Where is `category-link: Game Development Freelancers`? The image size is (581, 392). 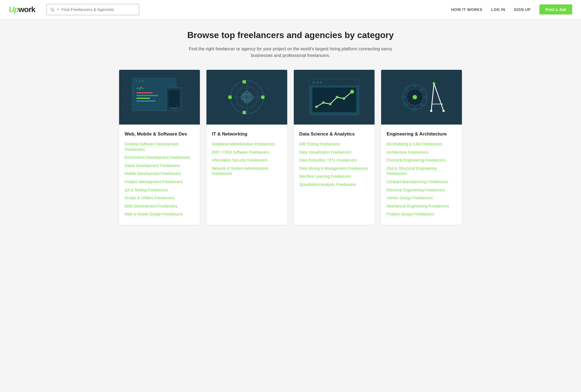 category-link: Game Development Freelancers is located at coordinates (152, 166).